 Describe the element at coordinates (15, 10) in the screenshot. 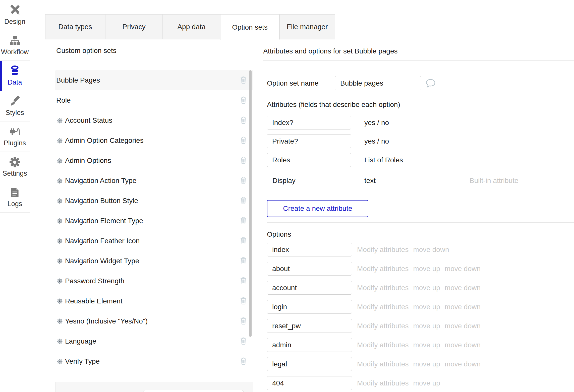

I see `design-icon` at that location.